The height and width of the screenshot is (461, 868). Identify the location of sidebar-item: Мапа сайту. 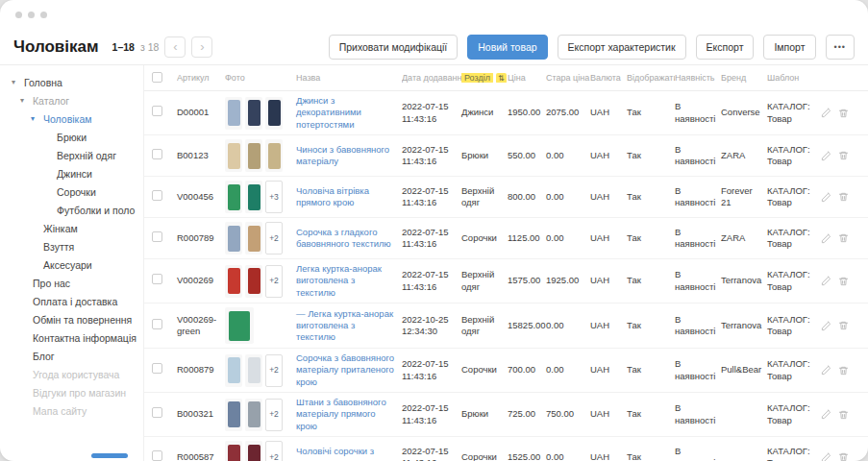
(75, 411).